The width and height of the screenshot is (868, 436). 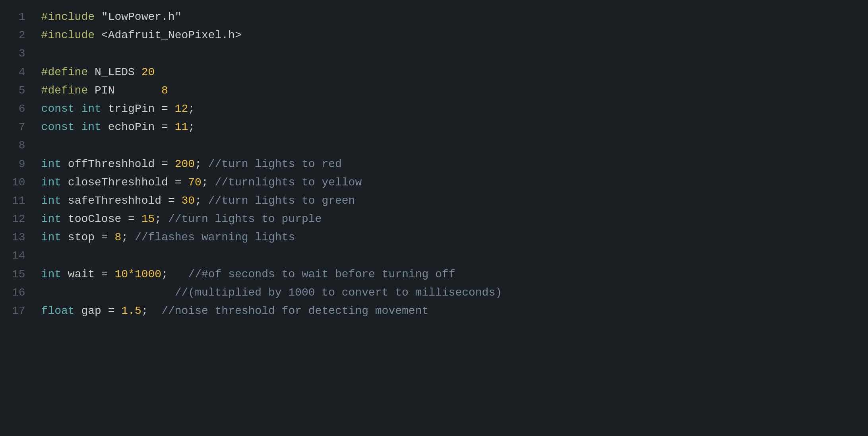 What do you see at coordinates (111, 164) in the screenshot?
I see `var-offthreshhold: offThreshhold` at bounding box center [111, 164].